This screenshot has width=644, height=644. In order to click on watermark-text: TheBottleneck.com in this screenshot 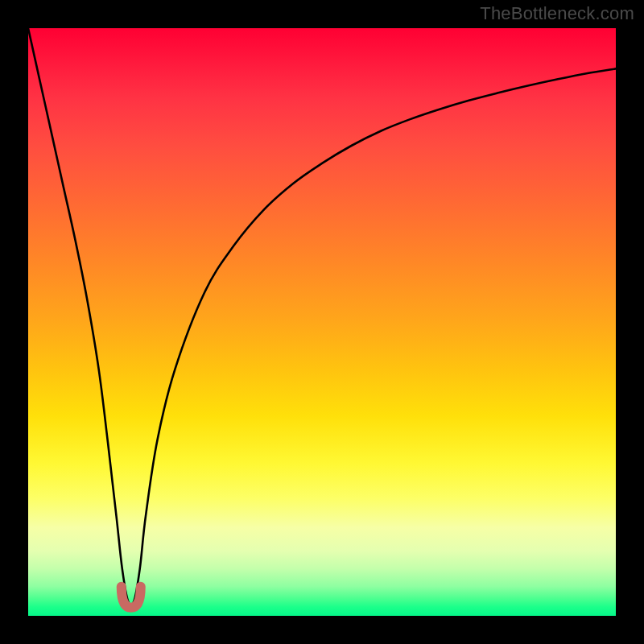, I will do `click(557, 14)`.